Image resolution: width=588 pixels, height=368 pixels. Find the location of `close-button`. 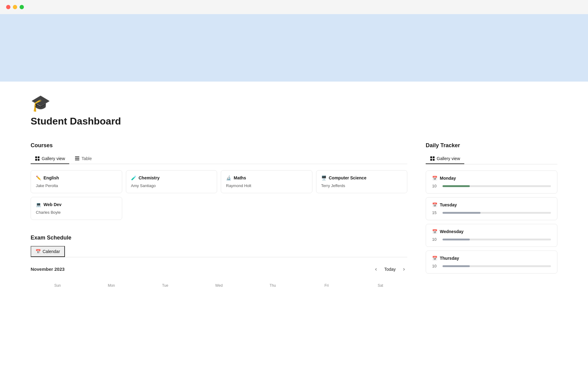

close-button is located at coordinates (8, 7).